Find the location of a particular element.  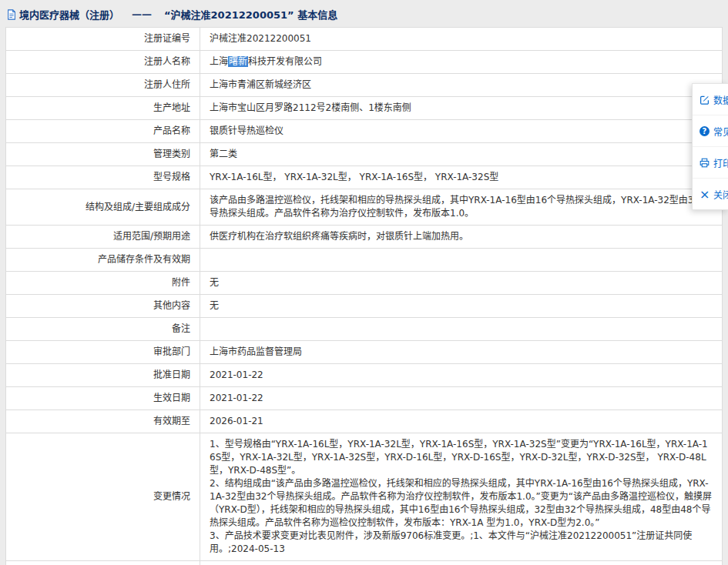

close-icon: × is located at coordinates (704, 194).